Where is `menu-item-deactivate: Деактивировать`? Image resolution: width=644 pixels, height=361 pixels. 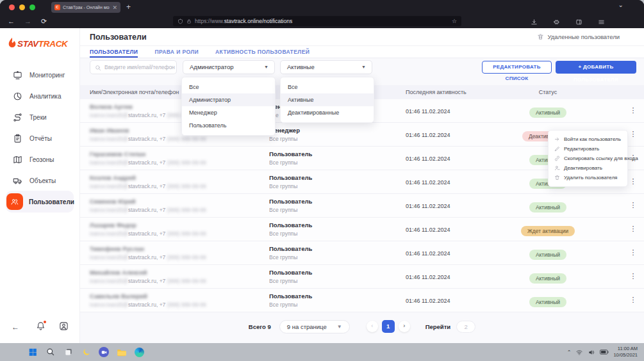
menu-item-deactivate: Деактивировать is located at coordinates (588, 168).